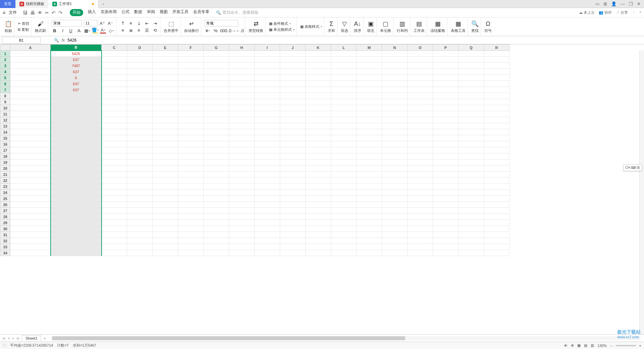 The height and width of the screenshot is (349, 644). What do you see at coordinates (497, 132) in the screenshot?
I see `cell-R14` at bounding box center [497, 132].